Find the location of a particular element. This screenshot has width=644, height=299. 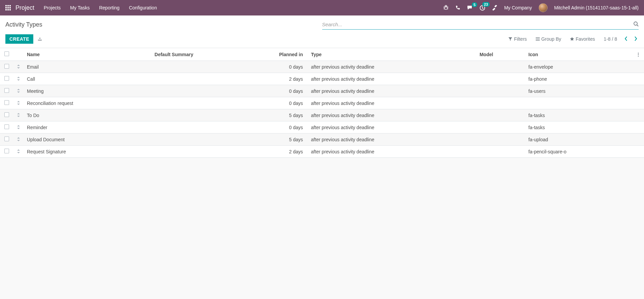

bug-icon is located at coordinates (446, 8).